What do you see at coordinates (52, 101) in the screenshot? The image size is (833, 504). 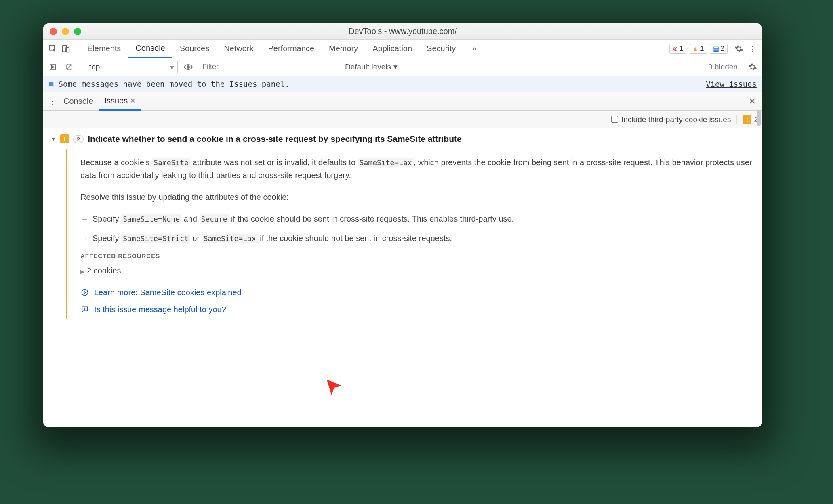 I see `drawer-more-icon: ⋮` at bounding box center [52, 101].